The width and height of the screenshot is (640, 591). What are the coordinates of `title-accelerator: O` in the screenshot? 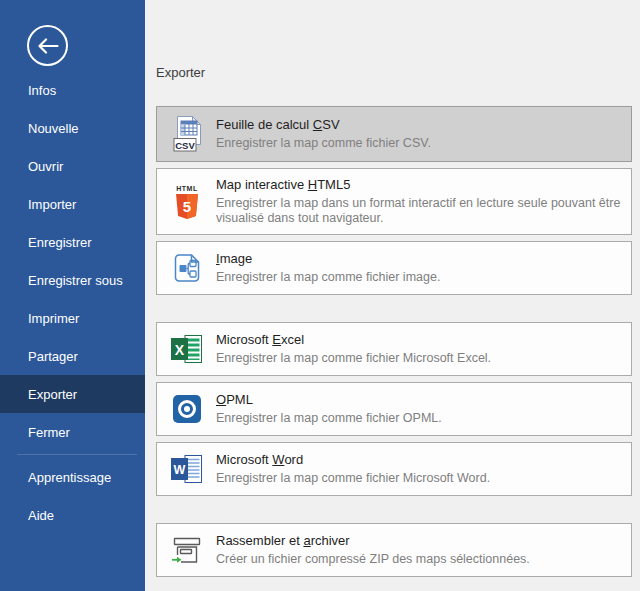 It's located at (221, 400).